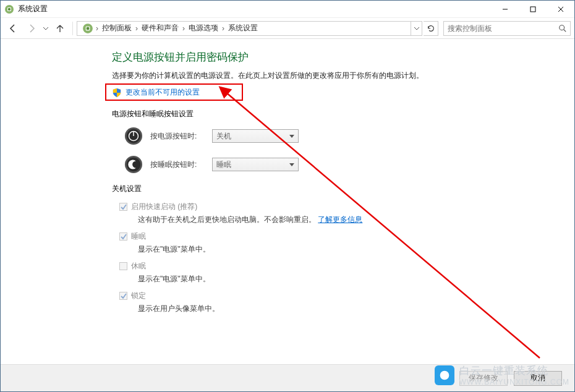  I want to click on search-box, so click(507, 28).